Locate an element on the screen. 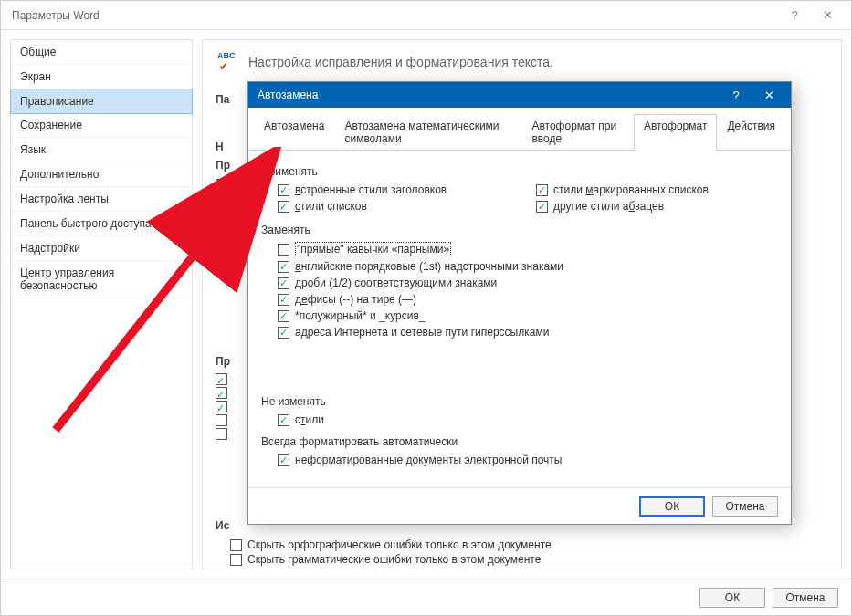 This screenshot has height=616, width=852. apply-list-styles-label: стили списков is located at coordinates (331, 206).